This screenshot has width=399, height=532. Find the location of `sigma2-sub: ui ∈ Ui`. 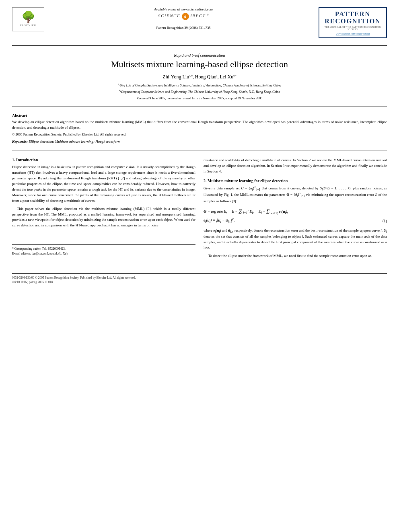

sigma2-sub: ui ∈ Ui is located at coordinates (274, 213).